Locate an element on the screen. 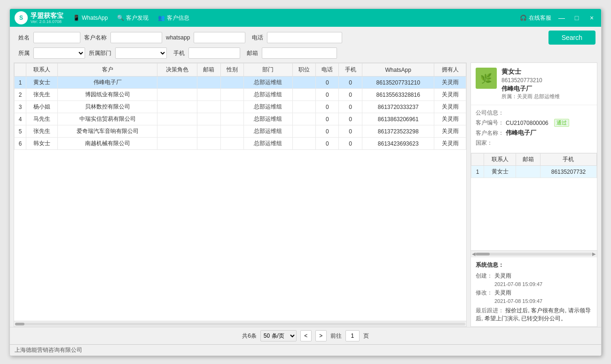 The width and height of the screenshot is (611, 364). table-horizontal-scrollbar is located at coordinates (240, 324).